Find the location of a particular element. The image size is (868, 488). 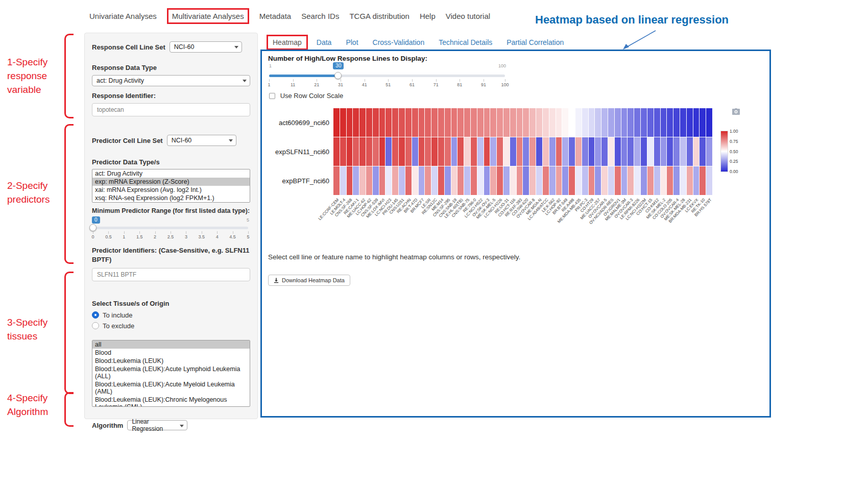

slider-track is located at coordinates (171, 228).